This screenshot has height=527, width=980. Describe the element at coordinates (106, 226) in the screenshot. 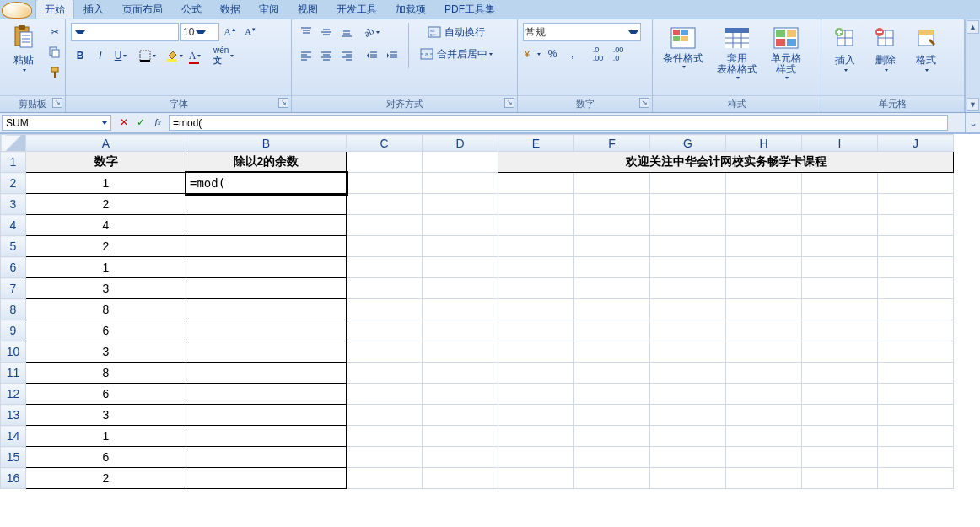

I see `cell: 4` at that location.